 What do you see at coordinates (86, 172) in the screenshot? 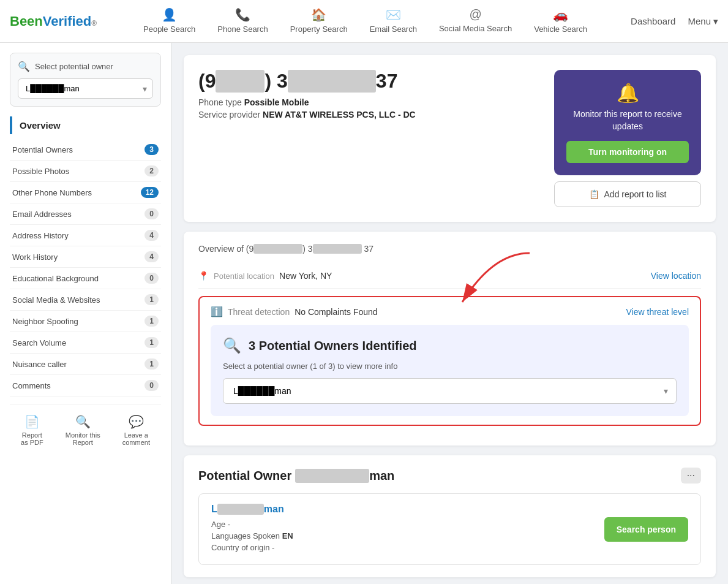
I see `sidebar-nav-item: Possible Photos 2` at bounding box center [86, 172].